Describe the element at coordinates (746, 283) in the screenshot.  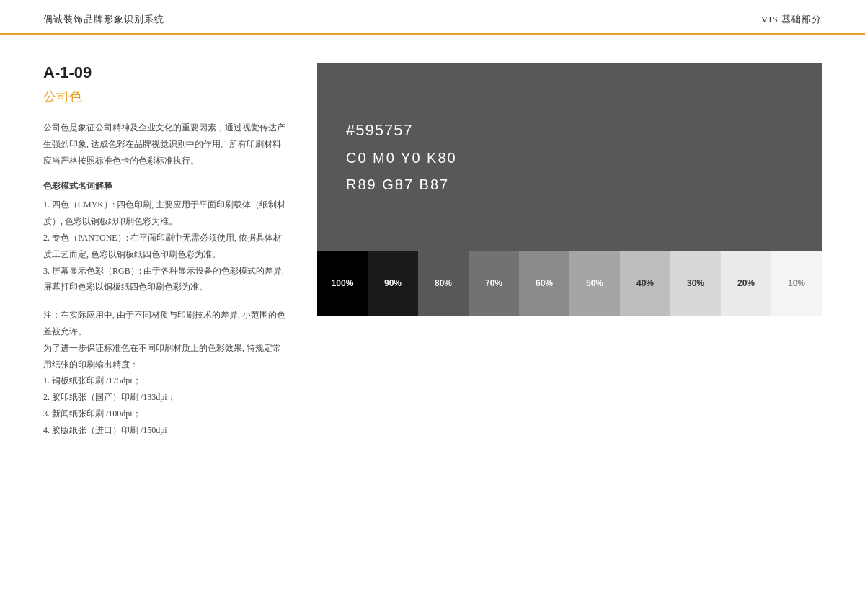
I see `swatch-item: 20%` at that location.